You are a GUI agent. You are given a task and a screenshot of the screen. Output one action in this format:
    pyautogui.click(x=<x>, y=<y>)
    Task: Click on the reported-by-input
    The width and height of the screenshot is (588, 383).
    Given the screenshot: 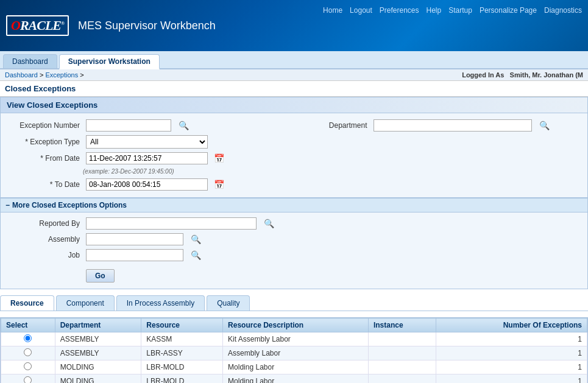 What is the action you would take?
    pyautogui.click(x=171, y=223)
    